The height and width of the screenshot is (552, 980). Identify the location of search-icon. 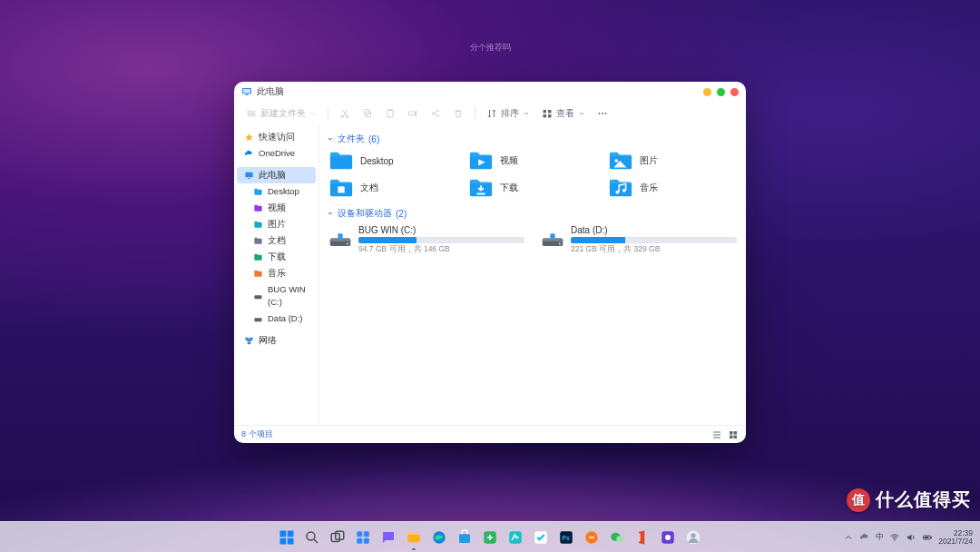
(312, 537).